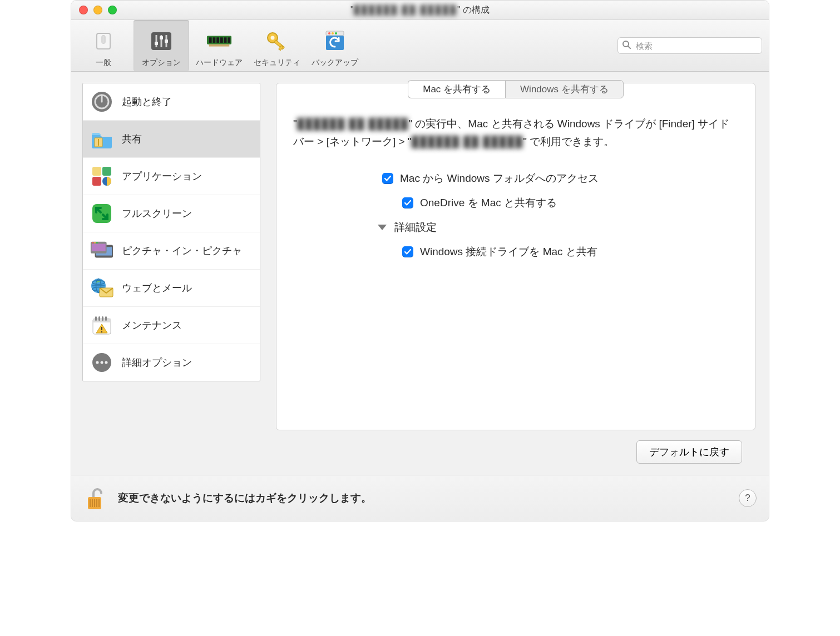 Image resolution: width=840 pixels, height=636 pixels. Describe the element at coordinates (171, 251) in the screenshot. I see `sidebar-item-pip: ピクチャ・イン・ピクチャ` at that location.